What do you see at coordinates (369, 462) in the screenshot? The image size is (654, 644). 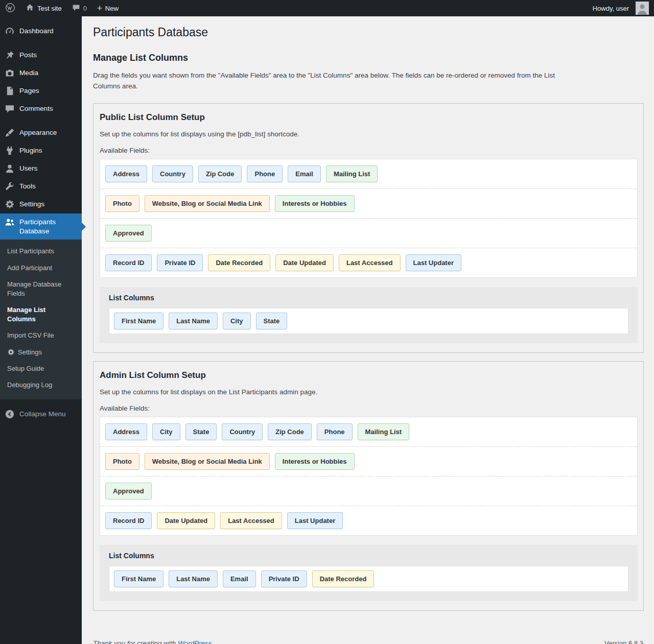 I see `available-fields-row: PhotoWebsite, Blog or Social Media LinkI…` at bounding box center [369, 462].